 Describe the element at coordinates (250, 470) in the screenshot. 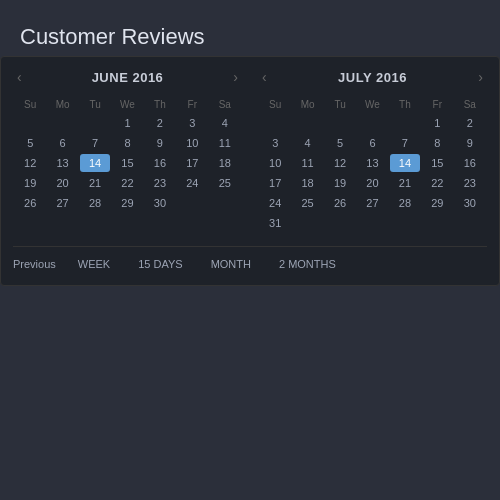

I see `fade-overlay` at that location.